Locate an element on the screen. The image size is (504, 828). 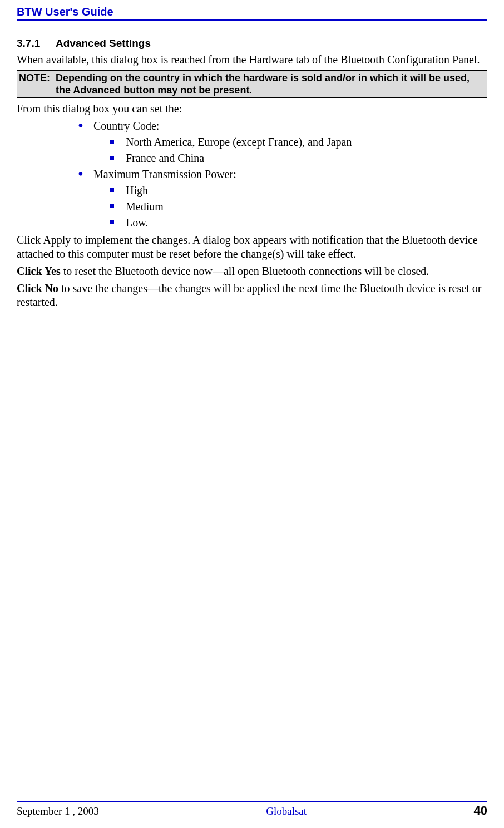
footer-rule is located at coordinates (252, 802).